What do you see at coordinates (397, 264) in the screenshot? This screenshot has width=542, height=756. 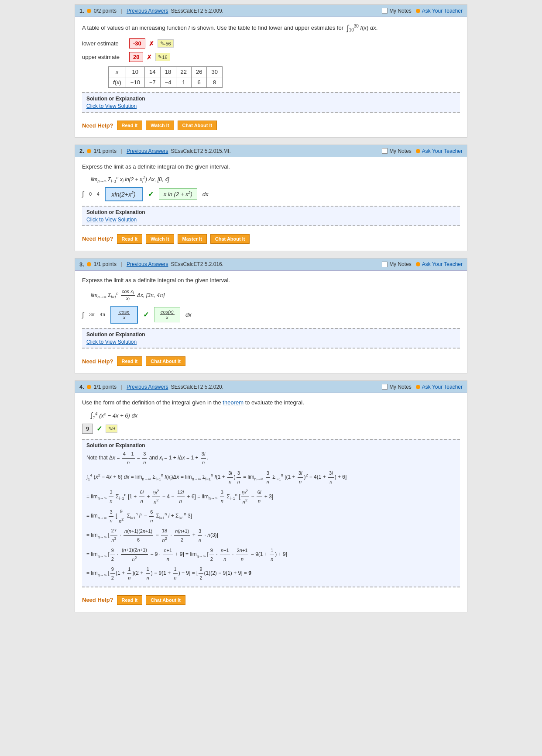 I see `my-notes-3: My Notes` at bounding box center [397, 264].